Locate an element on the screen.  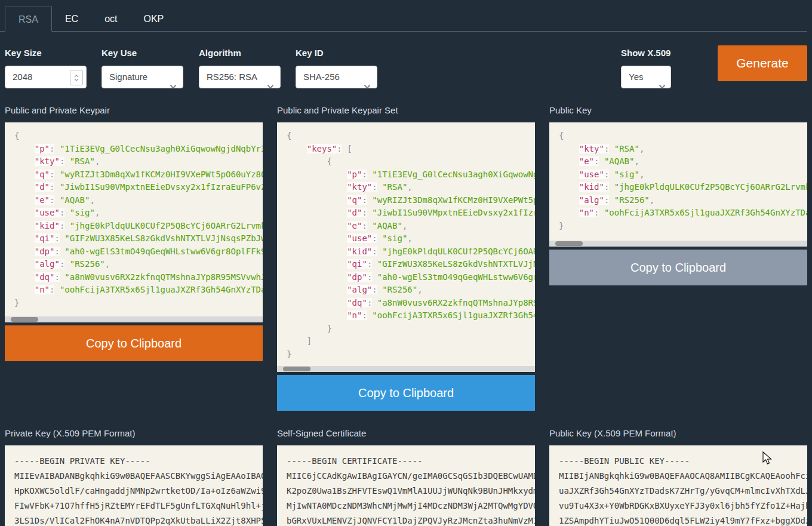
key-id-group: Key ID SHA-256 is located at coordinates (337, 68).